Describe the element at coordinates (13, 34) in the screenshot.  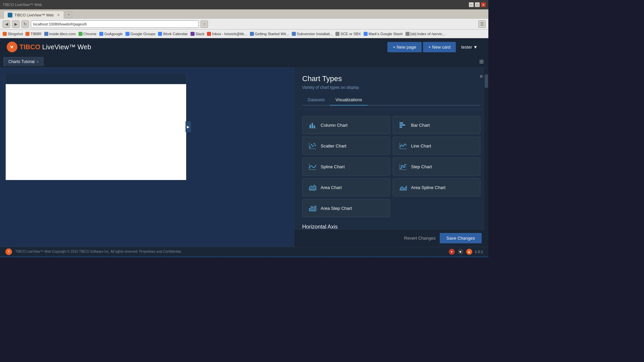
I see `bookmark-slingshot: Slingshot` at that location.